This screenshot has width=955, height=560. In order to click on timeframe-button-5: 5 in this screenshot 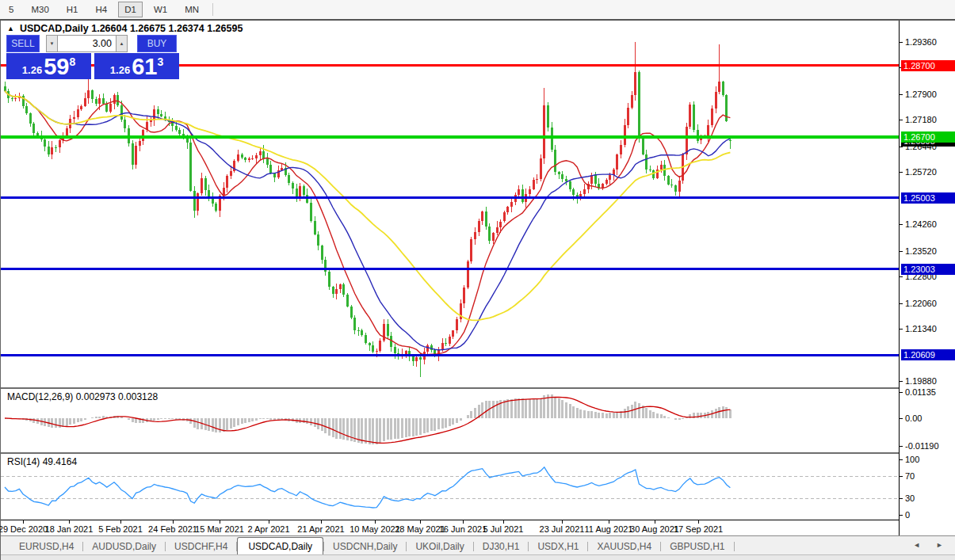, I will do `click(11, 10)`.